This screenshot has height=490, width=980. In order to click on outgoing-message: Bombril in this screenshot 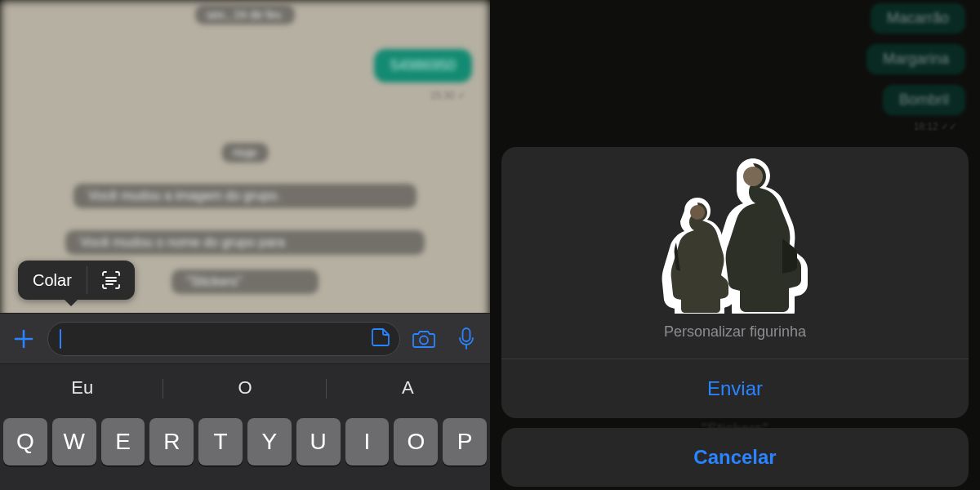, I will do `click(924, 100)`.